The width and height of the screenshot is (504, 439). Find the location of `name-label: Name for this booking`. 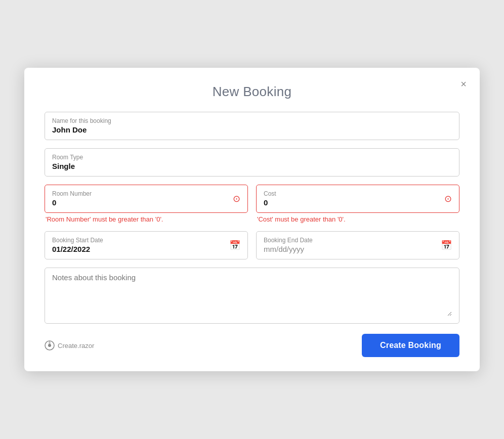

name-label: Name for this booking is located at coordinates (252, 121).